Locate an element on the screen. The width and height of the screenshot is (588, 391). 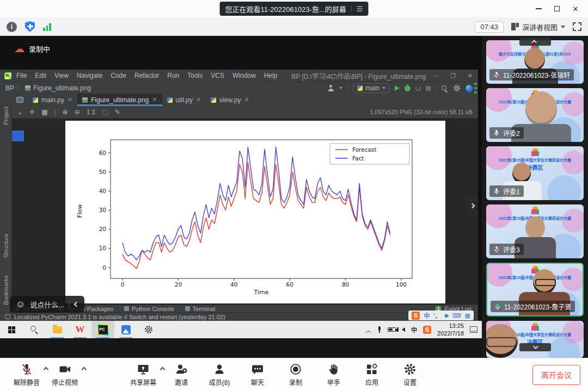
invite-button: 邀请 is located at coordinates (181, 375).